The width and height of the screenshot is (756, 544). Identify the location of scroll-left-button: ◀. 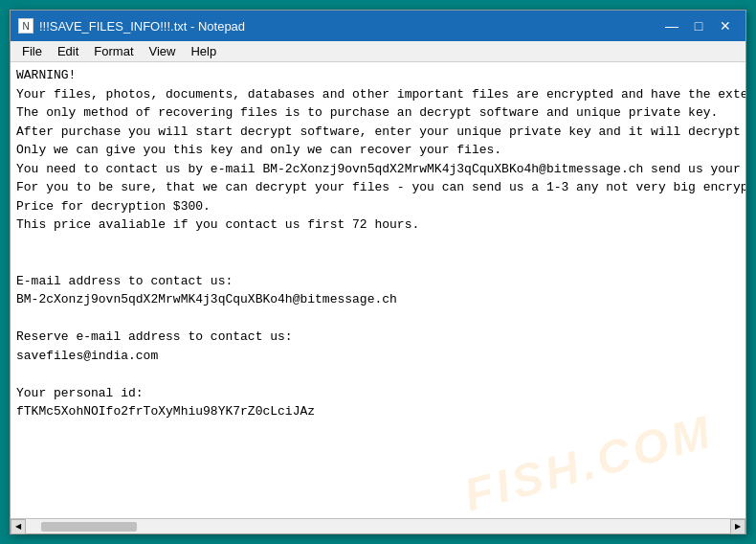
(18, 527).